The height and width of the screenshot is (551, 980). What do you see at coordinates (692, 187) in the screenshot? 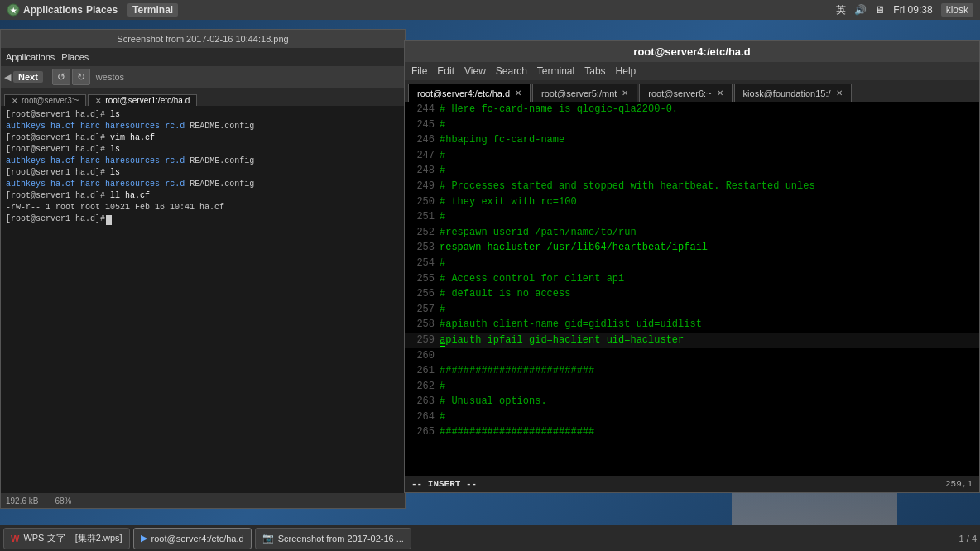
I see `code-line-249: 249# Processes started and stopped with …` at bounding box center [692, 187].